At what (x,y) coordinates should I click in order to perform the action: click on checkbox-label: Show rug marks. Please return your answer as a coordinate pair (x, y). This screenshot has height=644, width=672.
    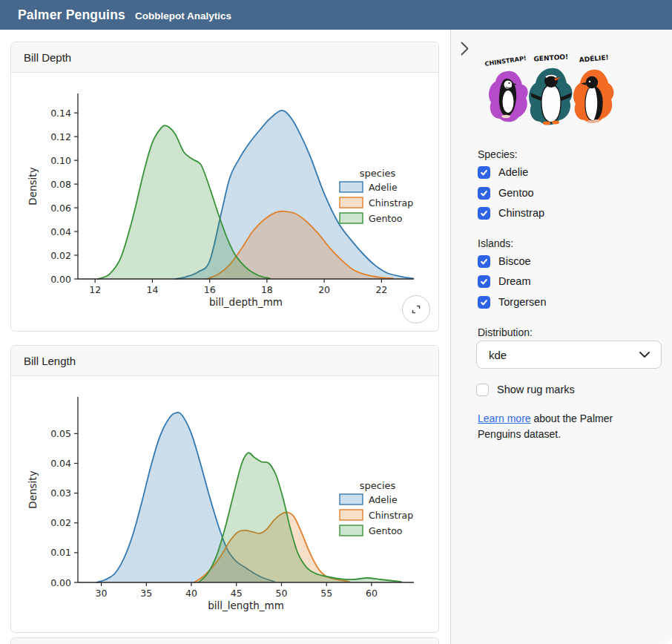
    Looking at the image, I should click on (536, 390).